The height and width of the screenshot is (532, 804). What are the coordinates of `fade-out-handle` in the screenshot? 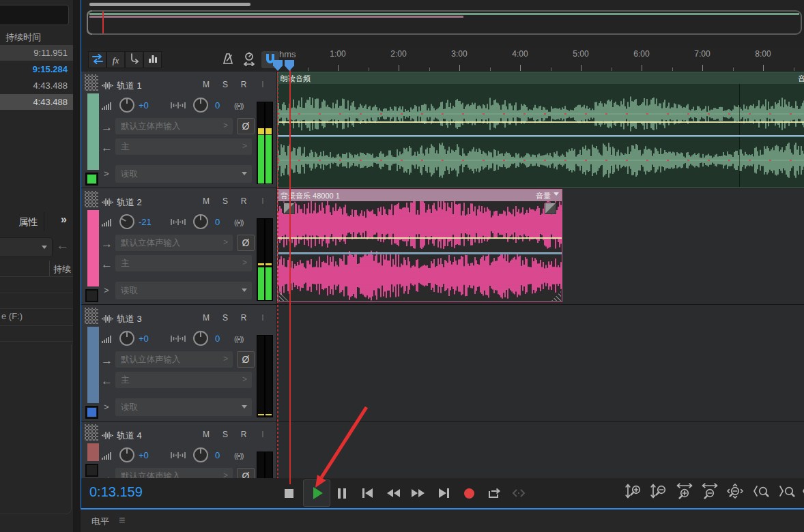 It's located at (550, 209).